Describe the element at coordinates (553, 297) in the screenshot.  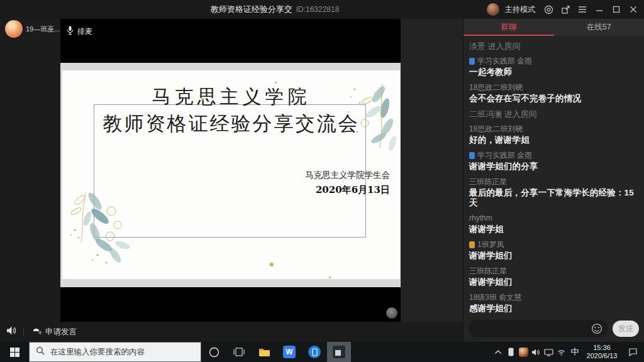
I see `chat-message-author: 18级3班 俞文慧` at that location.